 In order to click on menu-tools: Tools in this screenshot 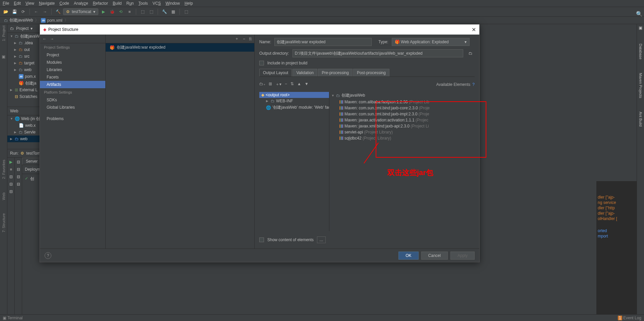, I will do `click(143, 3)`.